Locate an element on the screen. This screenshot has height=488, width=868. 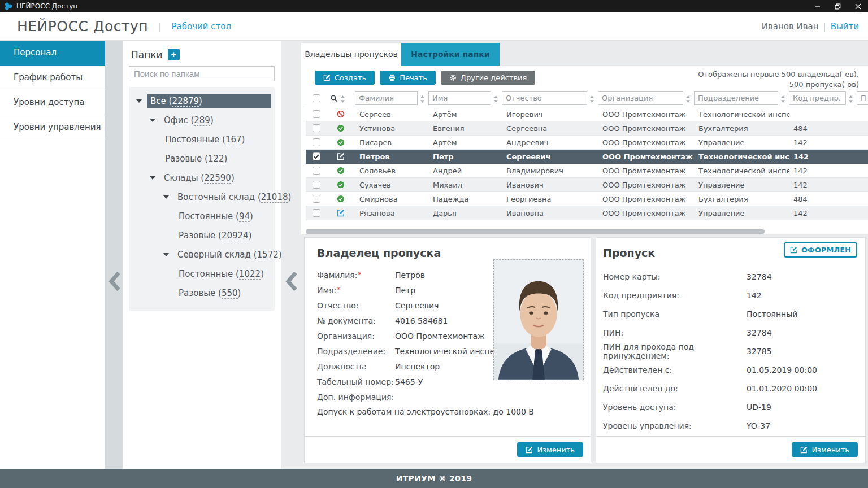
pass-field-label: Уровень доступа: is located at coordinates (675, 407).